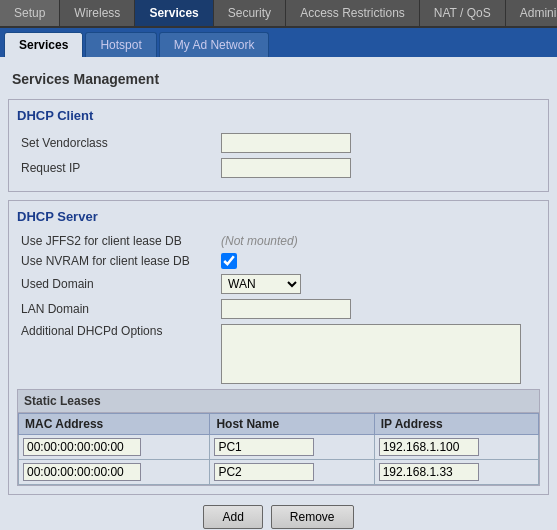  I want to click on nav-services: Services, so click(174, 13).